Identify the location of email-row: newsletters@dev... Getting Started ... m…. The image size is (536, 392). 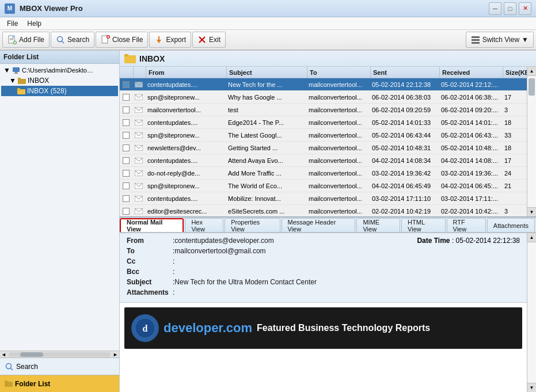
(324, 148).